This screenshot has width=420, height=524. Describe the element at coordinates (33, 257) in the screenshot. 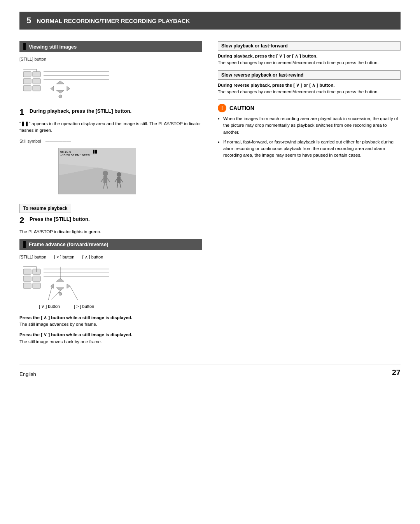

I see `still-button-label-2: [STILL] button` at that location.